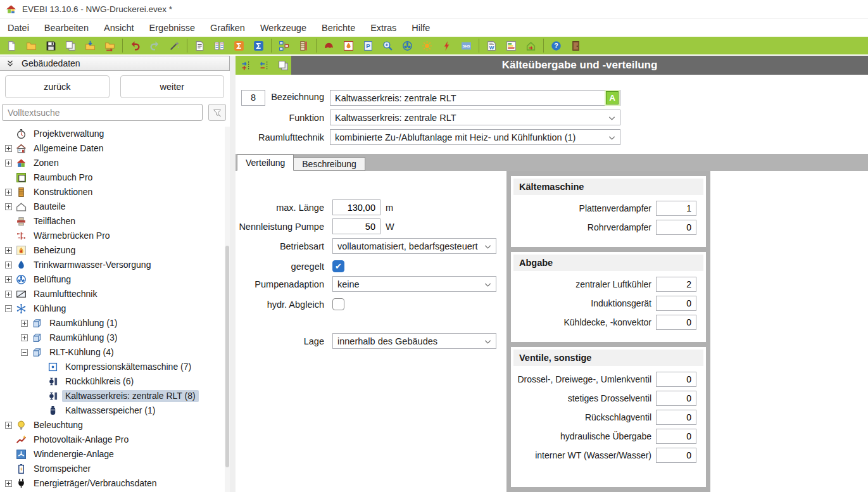 This screenshot has height=492, width=868. Describe the element at coordinates (427, 46) in the screenshot. I see `sun-shading-button` at that location.